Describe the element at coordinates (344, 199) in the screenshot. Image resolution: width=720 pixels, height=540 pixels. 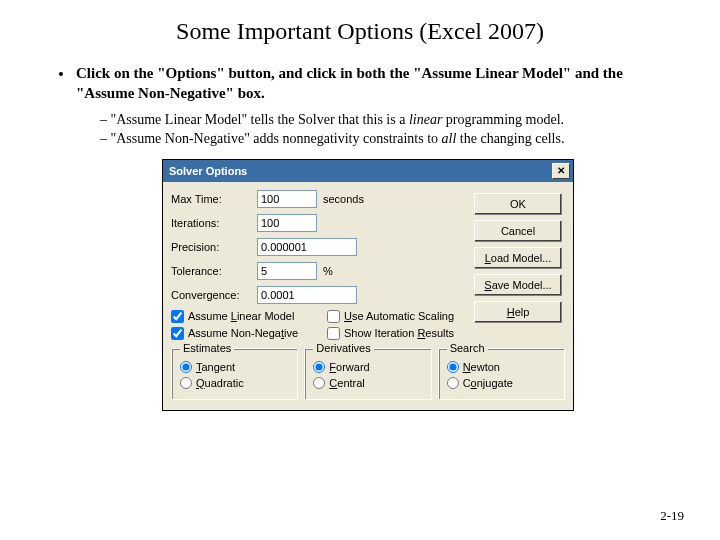
I see `suffix-seconds: seconds` at that location.